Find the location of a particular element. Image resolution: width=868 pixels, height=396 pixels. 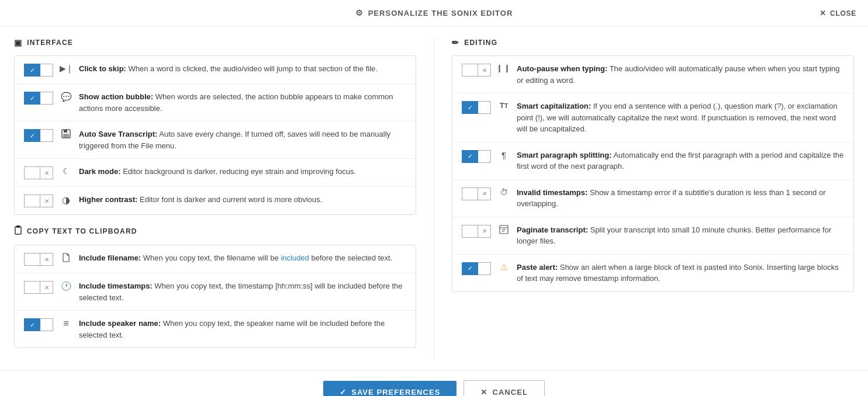

pref-text-higher-contrast: Higher contrast: Editor font is darker a… is located at coordinates (243, 200).